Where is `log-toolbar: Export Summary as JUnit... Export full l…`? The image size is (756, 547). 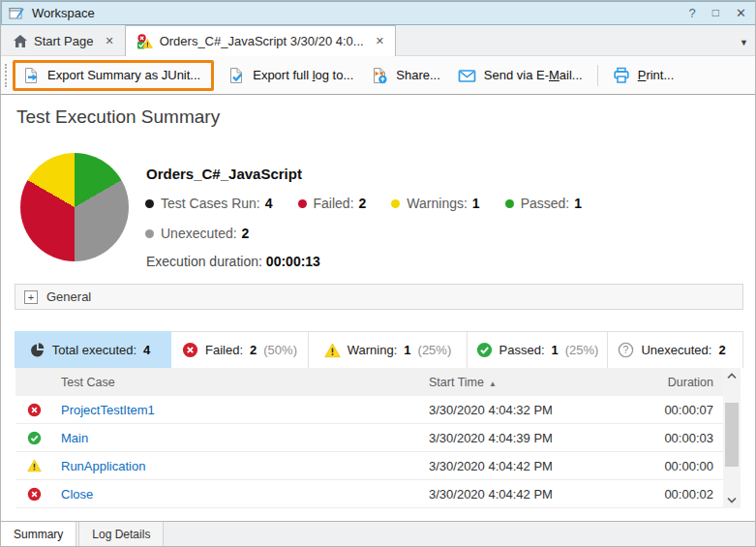 log-toolbar: Export Summary as JUnit... Export full l… is located at coordinates (378, 76).